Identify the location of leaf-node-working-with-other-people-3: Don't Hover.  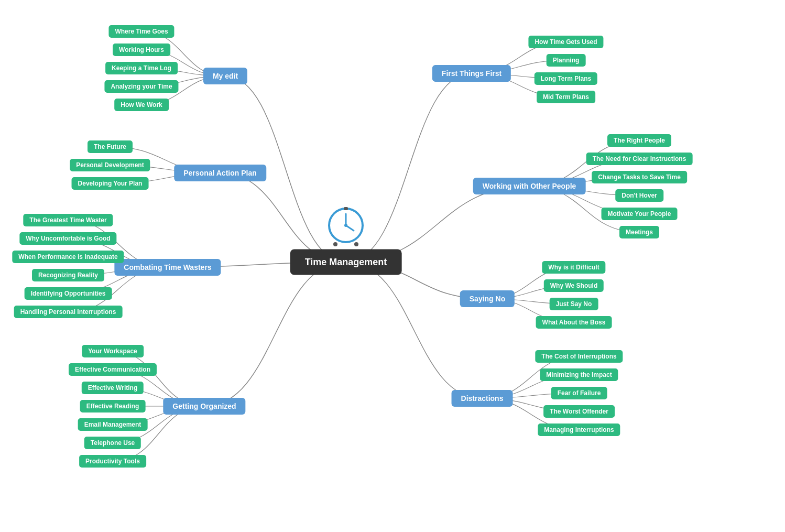
(639, 196).